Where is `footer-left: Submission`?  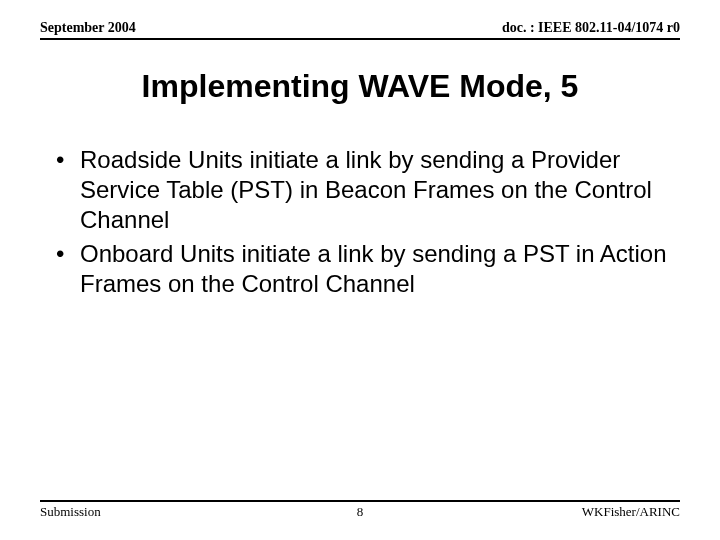
footer-left: Submission is located at coordinates (198, 512).